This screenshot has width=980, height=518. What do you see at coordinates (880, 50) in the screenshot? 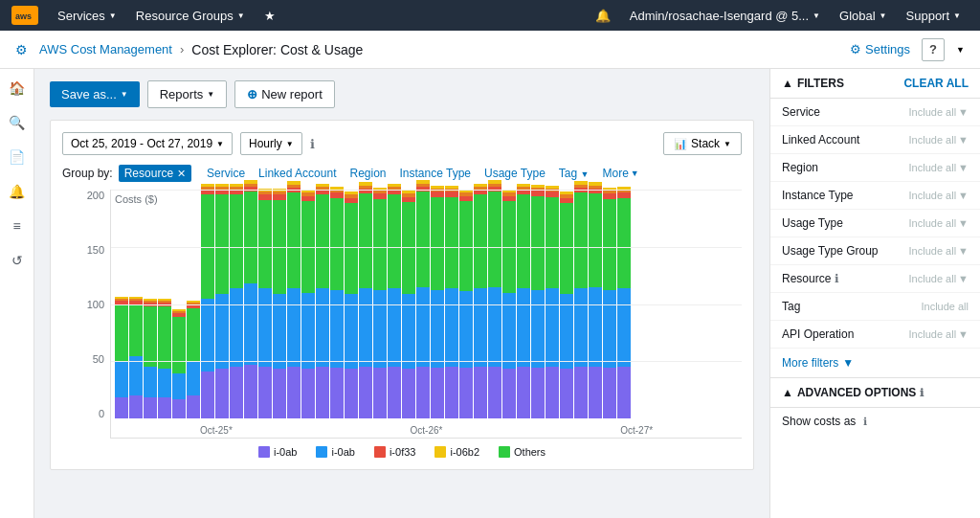
I see `settings-button: ⚙ Settings` at bounding box center [880, 50].